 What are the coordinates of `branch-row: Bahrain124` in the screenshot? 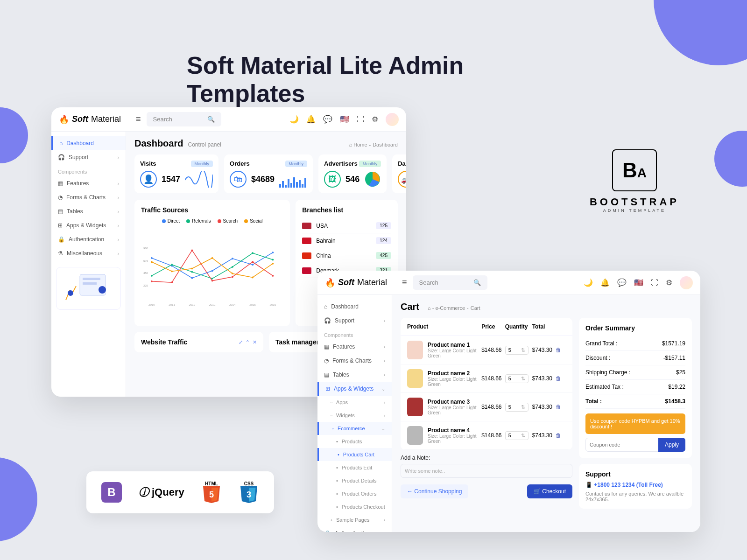 It's located at (346, 241).